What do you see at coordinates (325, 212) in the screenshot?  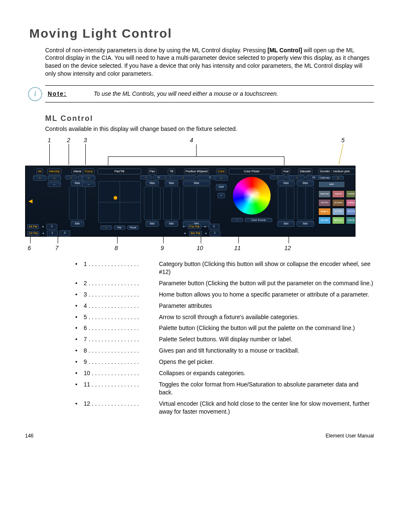 I see `swatch: range rs` at bounding box center [325, 212].